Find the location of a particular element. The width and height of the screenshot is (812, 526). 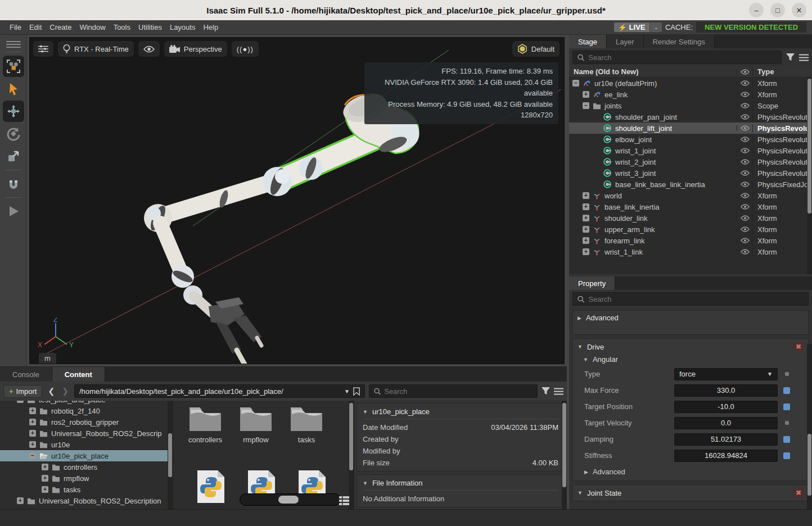

stage-row-base-link-inertia: +base_link_inertiaXform is located at coordinates (691, 207).